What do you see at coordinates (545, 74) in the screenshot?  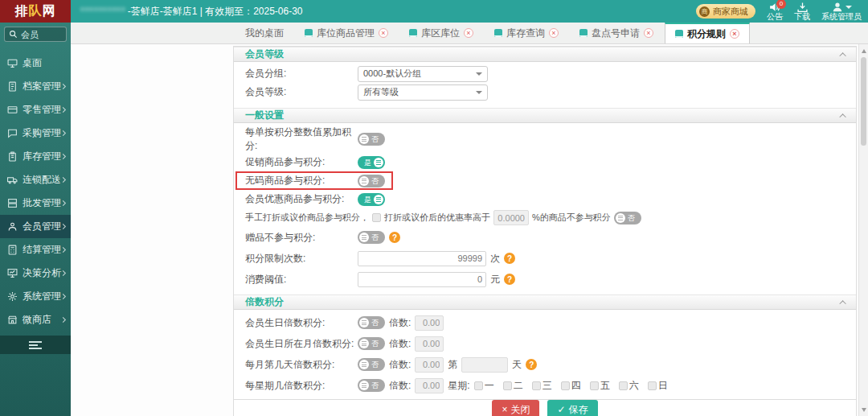 I see `row-member-group: 会员分组: 0000-默认分组` at bounding box center [545, 74].